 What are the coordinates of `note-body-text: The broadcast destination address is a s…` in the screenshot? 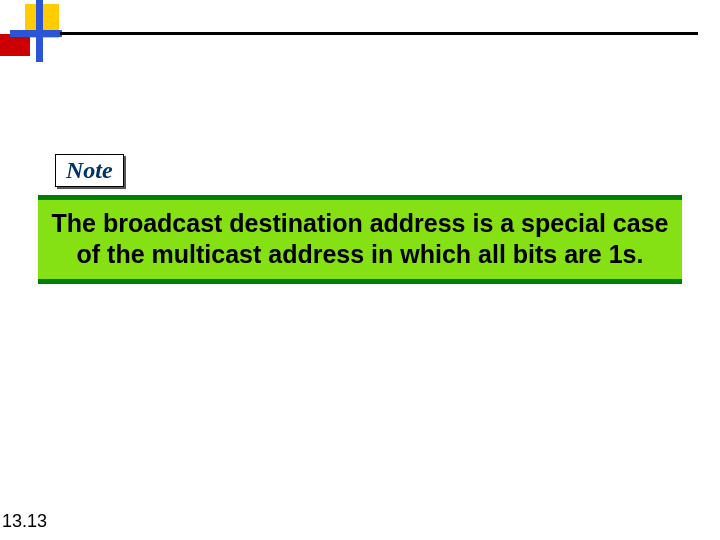 It's located at (360, 240).